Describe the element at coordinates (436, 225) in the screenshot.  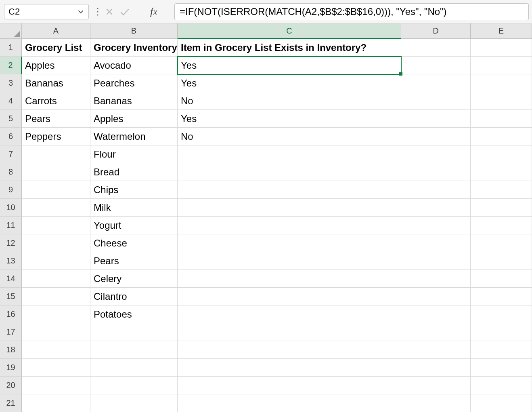
I see `cell-D11` at that location.